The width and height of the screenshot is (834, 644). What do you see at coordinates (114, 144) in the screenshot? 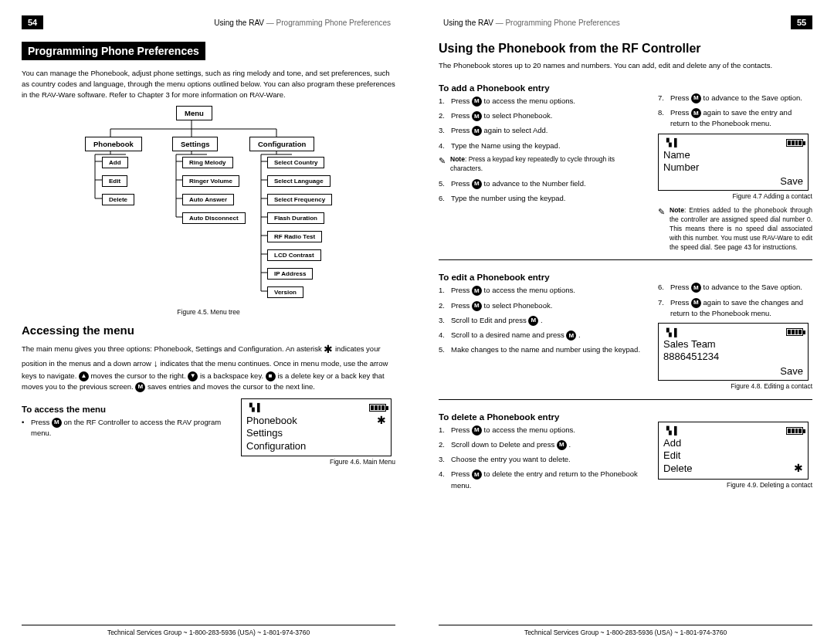
I see `tree-phonebook: Phonebook` at bounding box center [114, 144].